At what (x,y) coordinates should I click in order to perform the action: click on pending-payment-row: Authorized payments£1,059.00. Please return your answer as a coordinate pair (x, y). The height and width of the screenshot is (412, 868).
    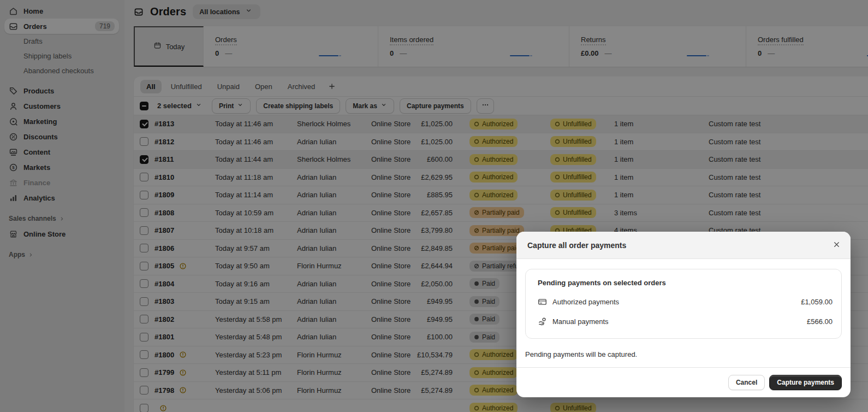
    Looking at the image, I should click on (685, 302).